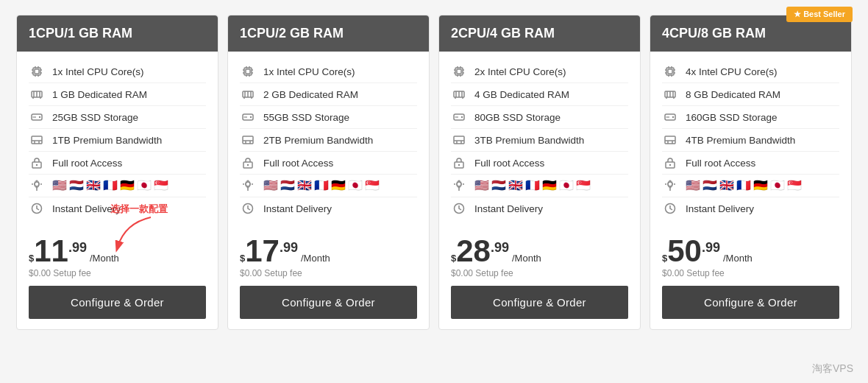 This screenshot has height=383, width=868. What do you see at coordinates (99, 72) in the screenshot?
I see `feature-text-cpu: 1x Intel CPU Core(s)` at bounding box center [99, 72].